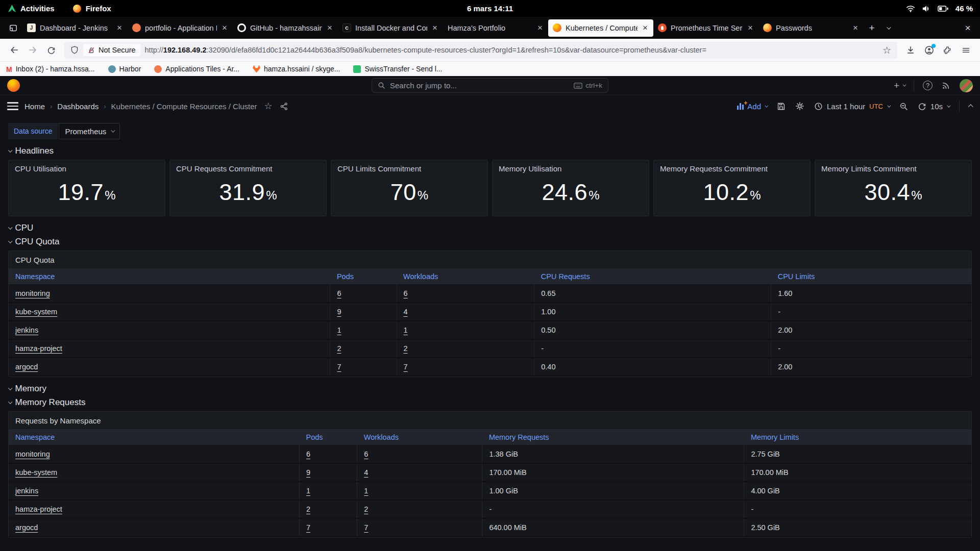 This screenshot has width=980, height=551. What do you see at coordinates (653, 277) in the screenshot?
I see `column-header: CPU Requests` at bounding box center [653, 277].